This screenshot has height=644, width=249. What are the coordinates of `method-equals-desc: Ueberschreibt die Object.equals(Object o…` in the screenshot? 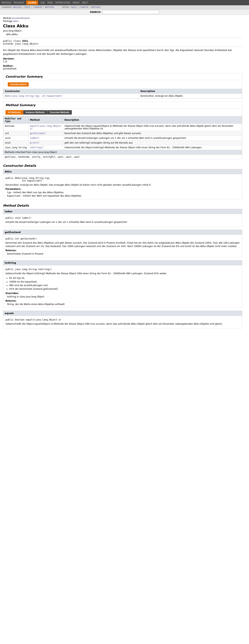 It's located at (123, 324).